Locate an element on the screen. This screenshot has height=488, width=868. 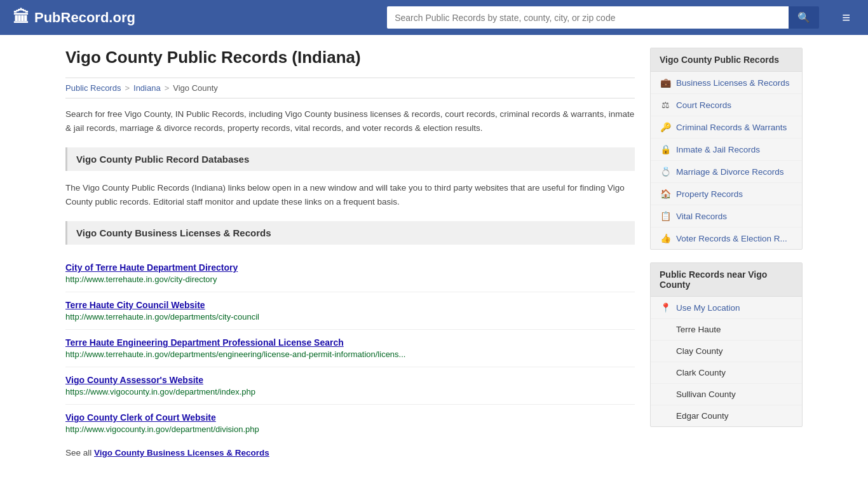
sidebar-item-criminal: 🔑 Criminal Records & Warrants is located at coordinates (726, 127).